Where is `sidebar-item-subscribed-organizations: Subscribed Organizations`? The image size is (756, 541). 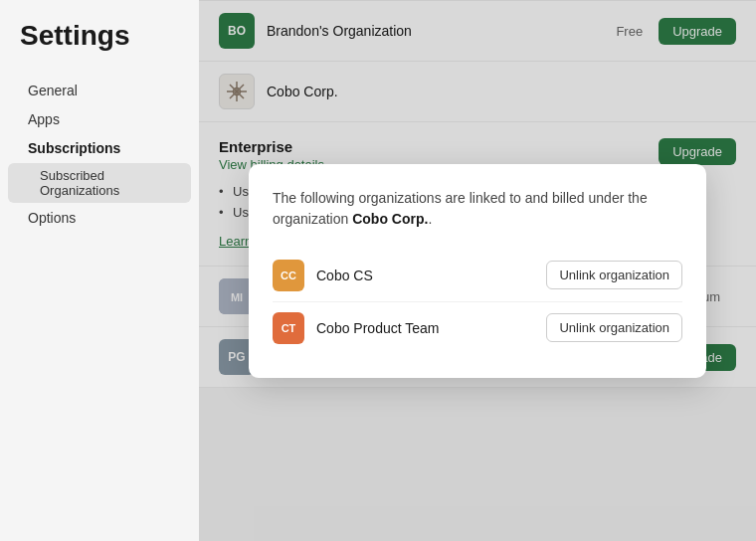 sidebar-item-subscribed-organizations: Subscribed Organizations is located at coordinates (99, 183).